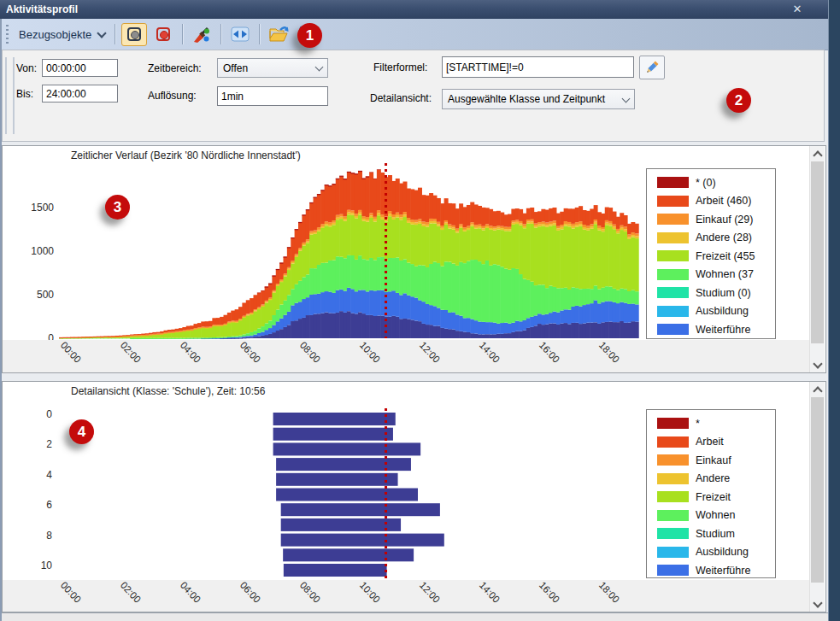  I want to click on toolbar-grip-icon, so click(7, 34).